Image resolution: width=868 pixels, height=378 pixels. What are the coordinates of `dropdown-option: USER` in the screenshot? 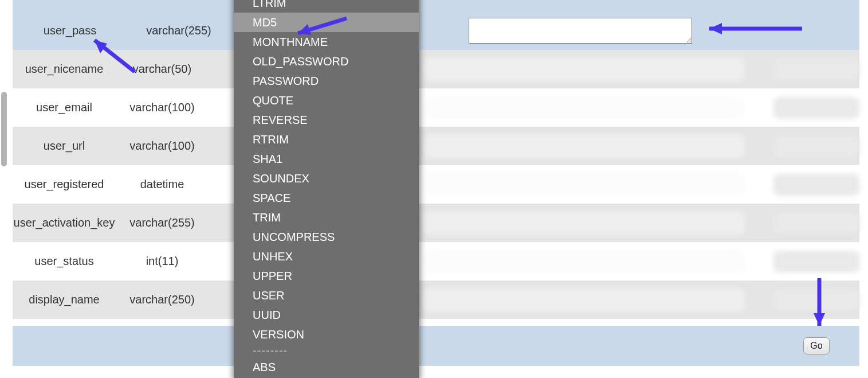 It's located at (327, 295).